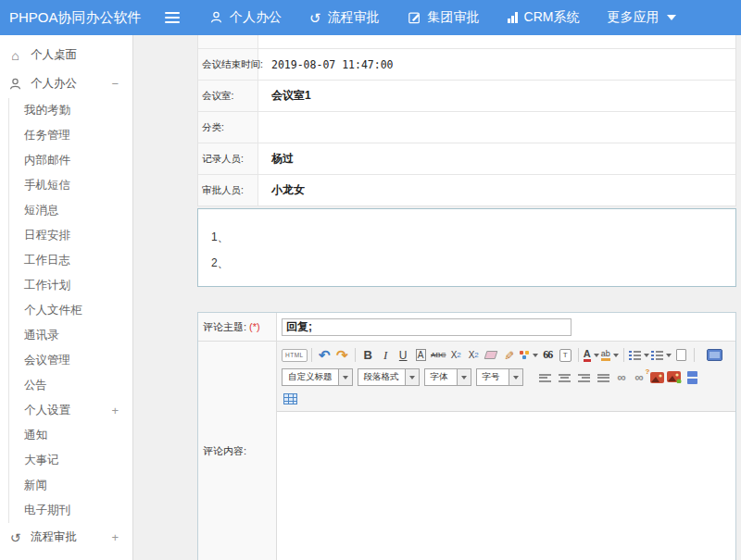  Describe the element at coordinates (324, 355) in the screenshot. I see `undo-button: ↶` at that location.